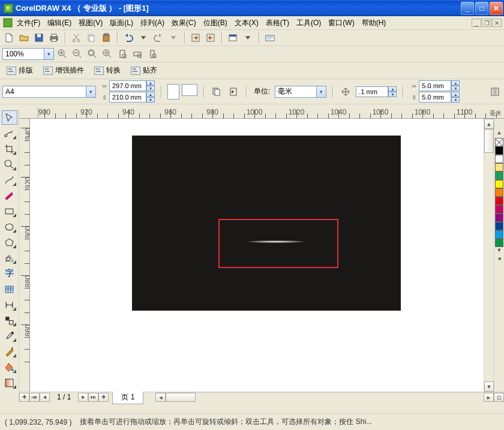 This screenshot has width=504, height=430. What do you see at coordinates (10, 305) in the screenshot?
I see `dimension-tool` at bounding box center [10, 305].